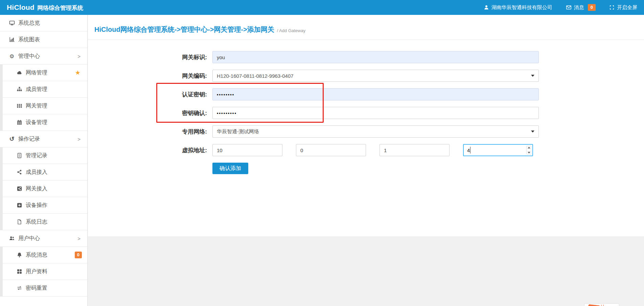 The height and width of the screenshot is (306, 644). What do you see at coordinates (44, 255) in the screenshot?
I see `sidebar-item-system-messages: 系统消息 0` at bounding box center [44, 255].